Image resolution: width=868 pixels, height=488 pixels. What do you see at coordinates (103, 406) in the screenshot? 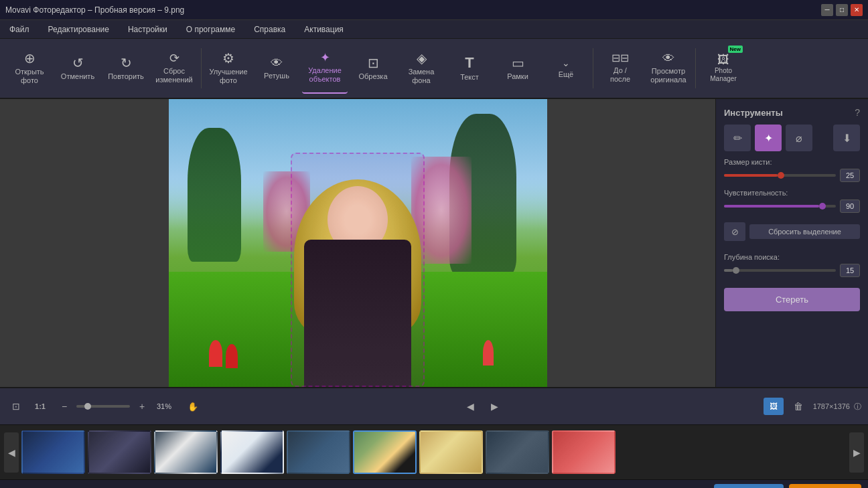
I see `zoom-track` at bounding box center [103, 406].